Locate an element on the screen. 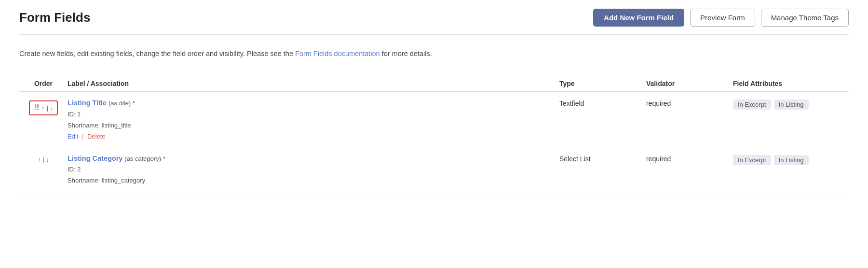 The height and width of the screenshot is (268, 868). table-header-row: Order Label / Association Type Validator… is located at coordinates (434, 84).